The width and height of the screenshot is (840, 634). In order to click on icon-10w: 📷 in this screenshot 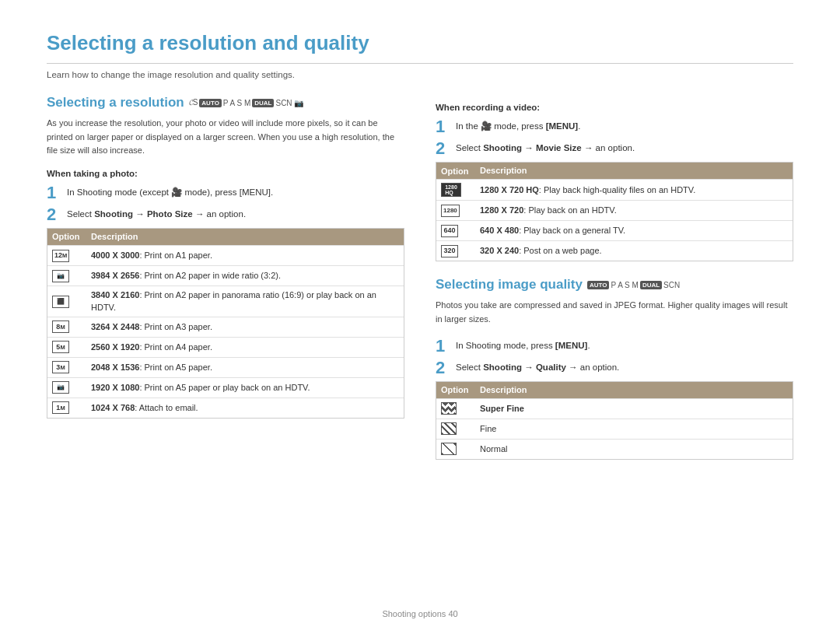, I will do `click(61, 276)`.